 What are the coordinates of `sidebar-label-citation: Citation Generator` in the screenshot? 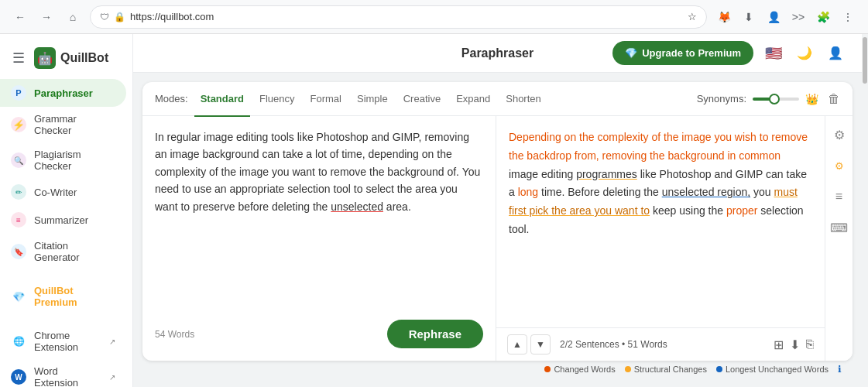 It's located at (74, 252).